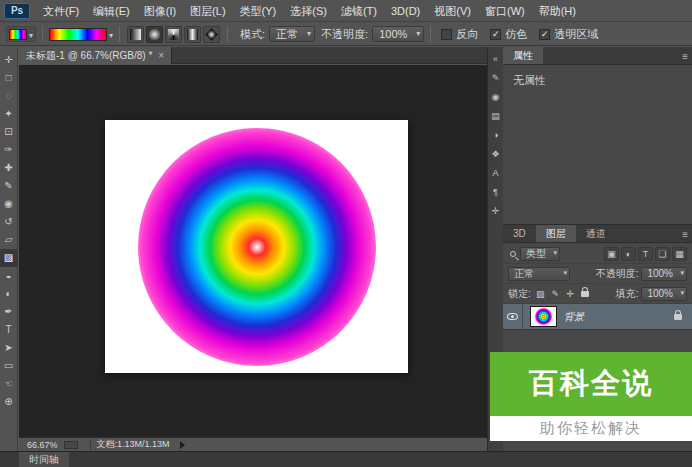 The height and width of the screenshot is (467, 692). I want to click on filter-pixel-icon: ▣, so click(612, 254).